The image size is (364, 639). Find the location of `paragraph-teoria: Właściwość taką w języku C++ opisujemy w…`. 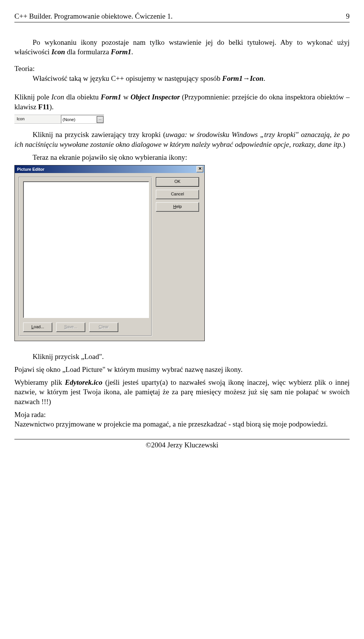

paragraph-teoria: Właściwość taką w języku C++ opisujemy w… is located at coordinates (182, 79).